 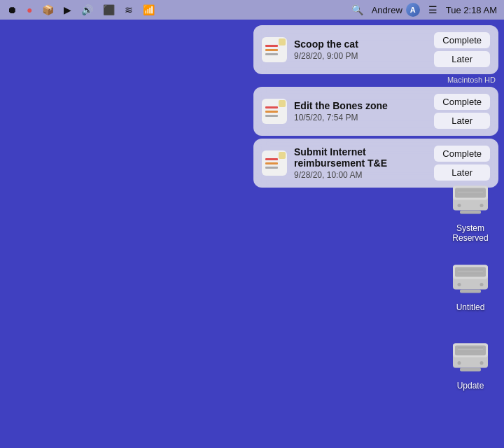 What do you see at coordinates (470, 211) in the screenshot?
I see `desktop-icon-system-reserved: System Reserved` at bounding box center [470, 211].